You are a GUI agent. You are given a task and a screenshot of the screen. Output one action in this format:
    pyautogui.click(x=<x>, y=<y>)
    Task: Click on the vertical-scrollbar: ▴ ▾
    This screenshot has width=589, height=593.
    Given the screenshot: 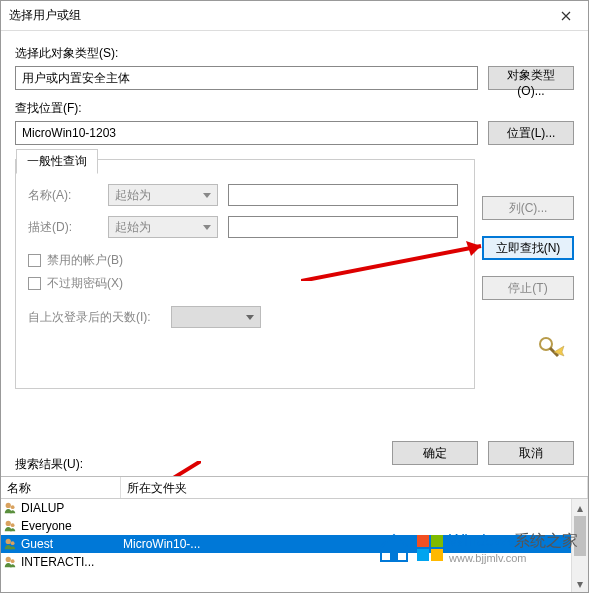 What is the action you would take?
    pyautogui.click(x=580, y=546)
    